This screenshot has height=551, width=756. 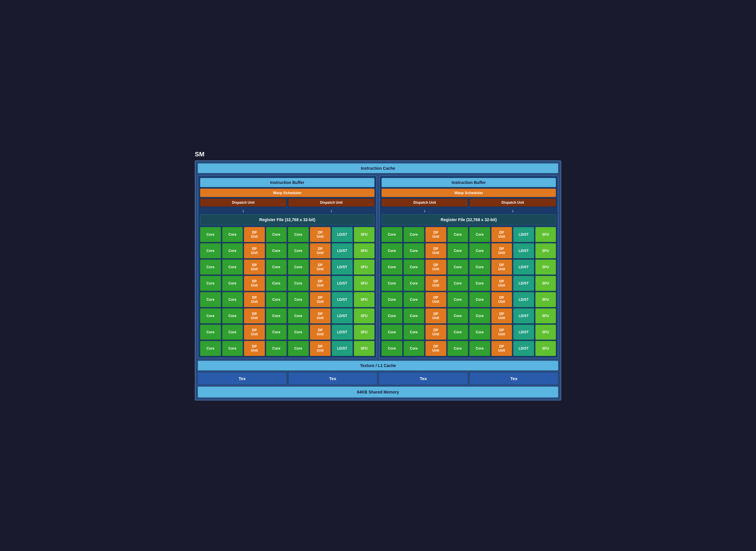 What do you see at coordinates (513, 203) in the screenshot?
I see `right-dispatch-unit-2: Dispatch Unit` at bounding box center [513, 203].